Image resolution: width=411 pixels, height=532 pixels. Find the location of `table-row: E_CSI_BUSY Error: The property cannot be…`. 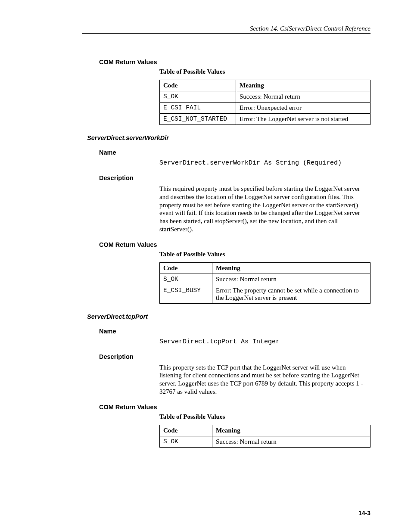

table-row: E_CSI_BUSY Error: The property cannot be… is located at coordinates (265, 294).